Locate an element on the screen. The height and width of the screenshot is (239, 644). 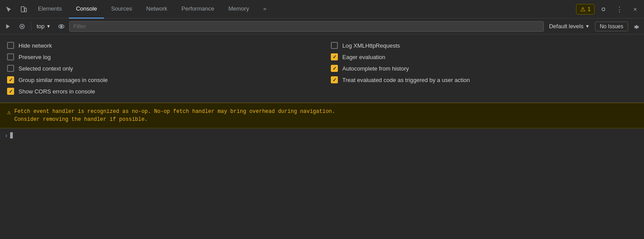
preserve-log-label: Preserve log is located at coordinates (34, 57).